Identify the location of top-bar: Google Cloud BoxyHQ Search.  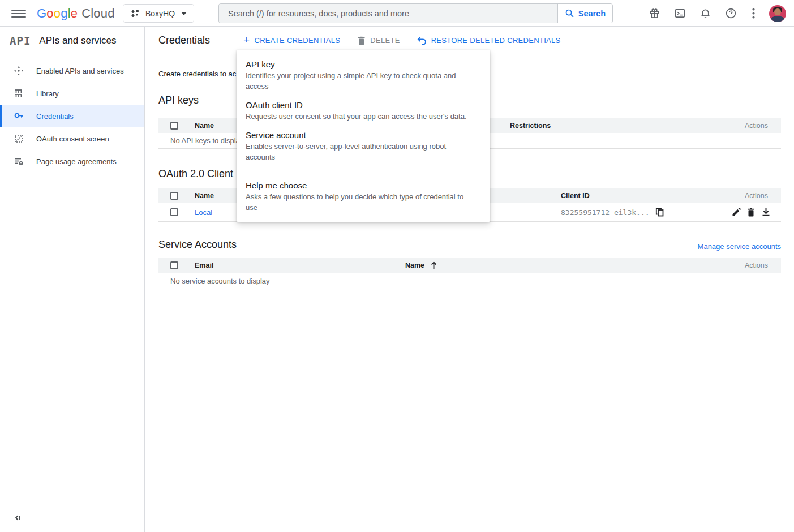
(397, 14).